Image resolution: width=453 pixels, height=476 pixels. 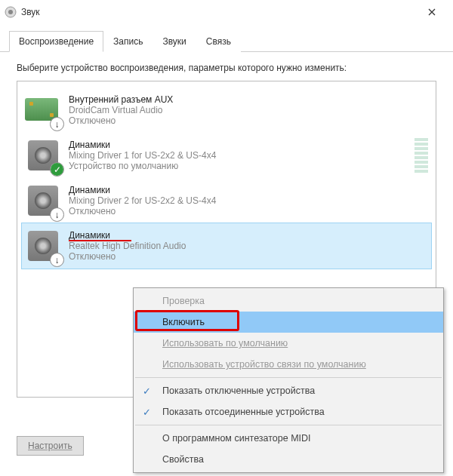 I want to click on menu-item-about-midi: О программном синтезаторе MIDI, so click(x=288, y=438).